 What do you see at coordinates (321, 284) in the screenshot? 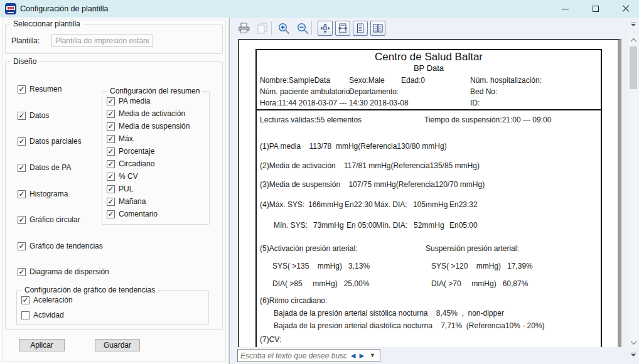
I see `activation-dia: DIA( >85 mmHg) 25,00%` at bounding box center [321, 284].